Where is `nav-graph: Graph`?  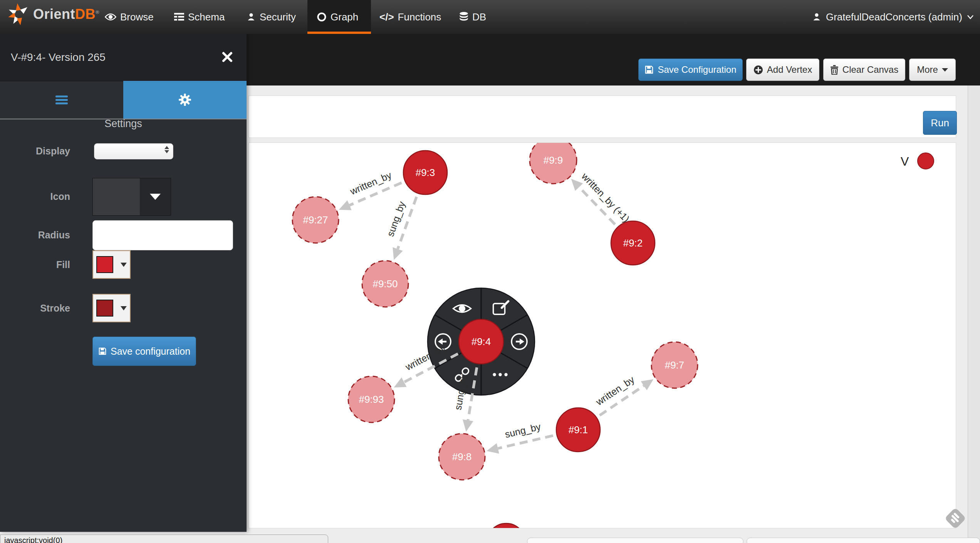 nav-graph: Graph is located at coordinates (337, 17).